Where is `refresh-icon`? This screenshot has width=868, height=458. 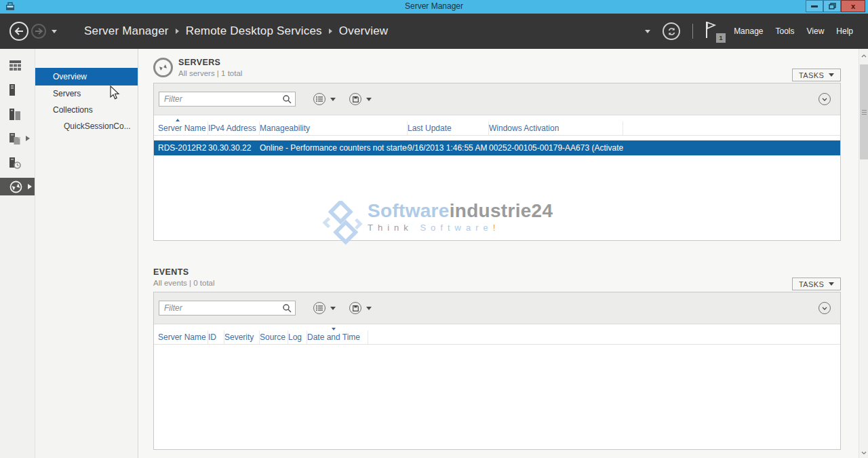
refresh-icon is located at coordinates (671, 31).